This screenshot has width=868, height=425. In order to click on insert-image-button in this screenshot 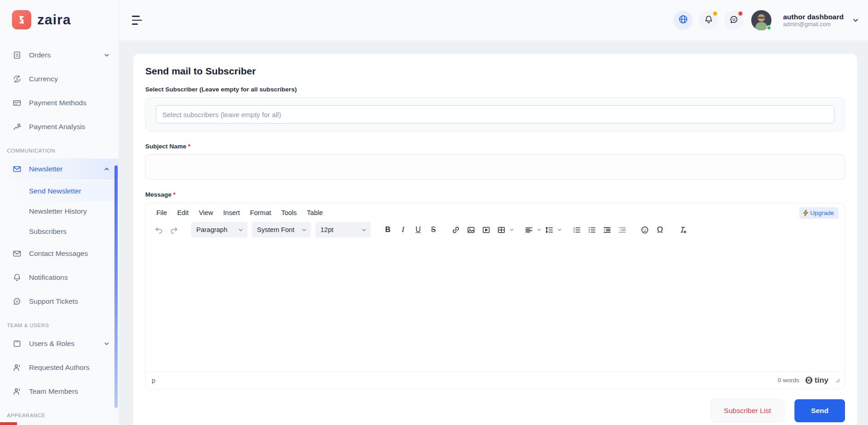, I will do `click(471, 230)`.